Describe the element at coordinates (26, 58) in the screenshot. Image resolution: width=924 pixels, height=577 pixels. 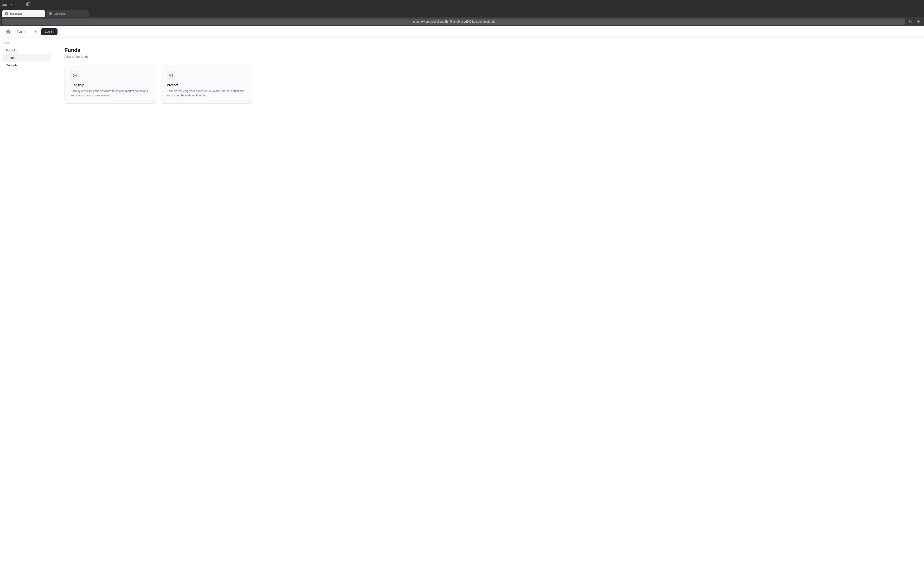
I see `sidebar-item-funds: Funds` at that location.